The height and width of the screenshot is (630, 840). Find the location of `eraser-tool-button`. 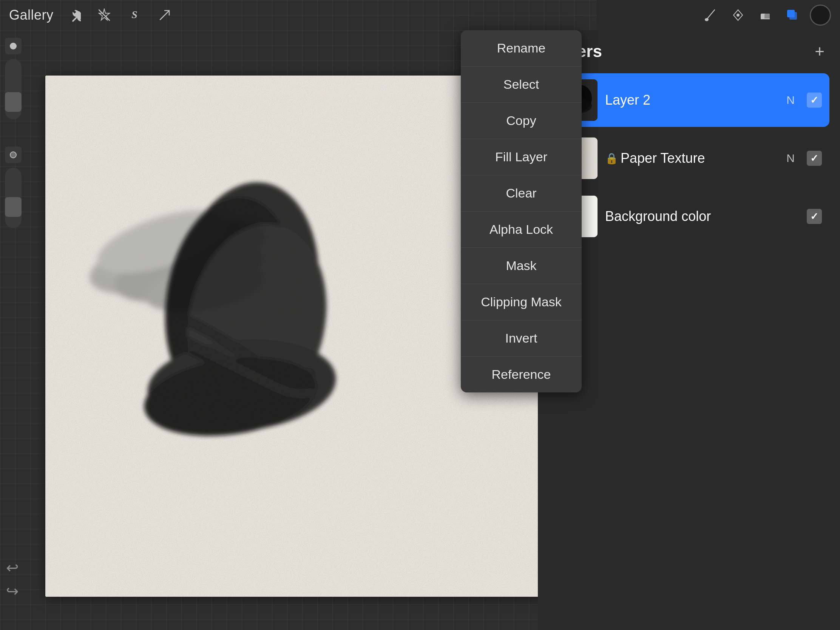

eraser-tool-button is located at coordinates (765, 15).